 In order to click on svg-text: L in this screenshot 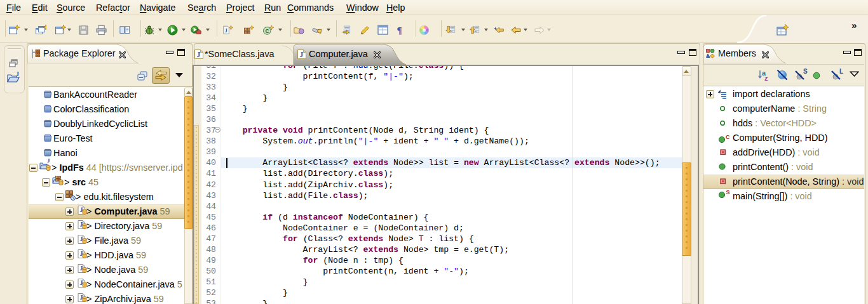, I will do `click(841, 71)`.